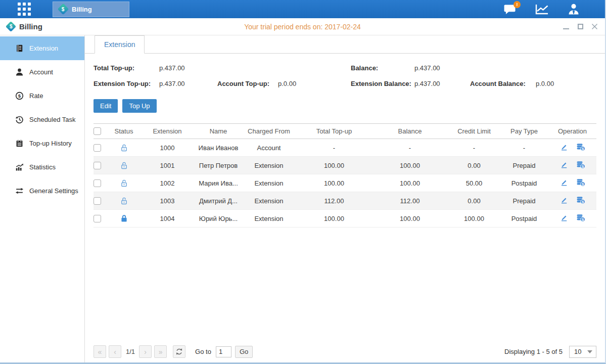  What do you see at coordinates (580, 27) in the screenshot?
I see `maximize-button` at bounding box center [580, 27].